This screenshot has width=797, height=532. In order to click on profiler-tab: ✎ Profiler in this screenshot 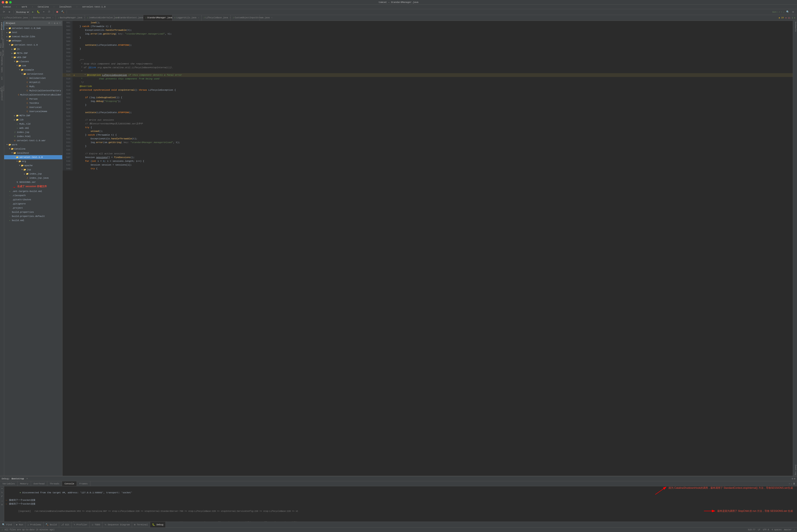, I will do `click(81, 525)`.